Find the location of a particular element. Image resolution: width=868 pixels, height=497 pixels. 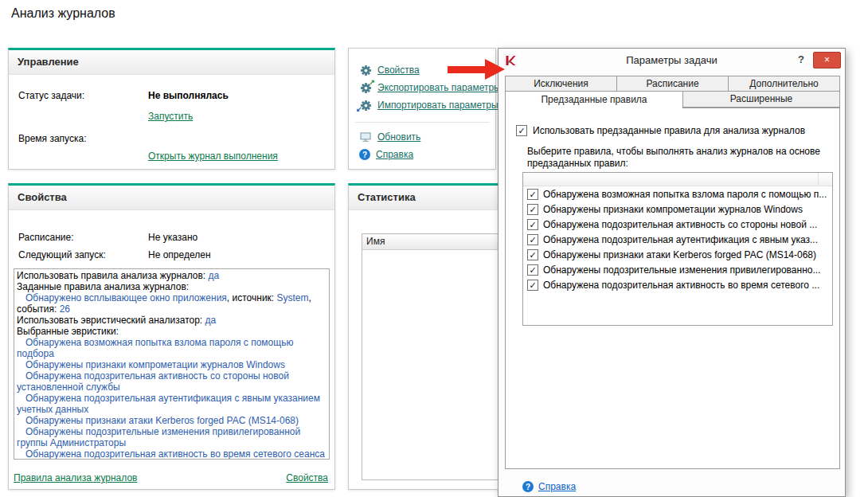

schedule-value: Не указано is located at coordinates (173, 237).